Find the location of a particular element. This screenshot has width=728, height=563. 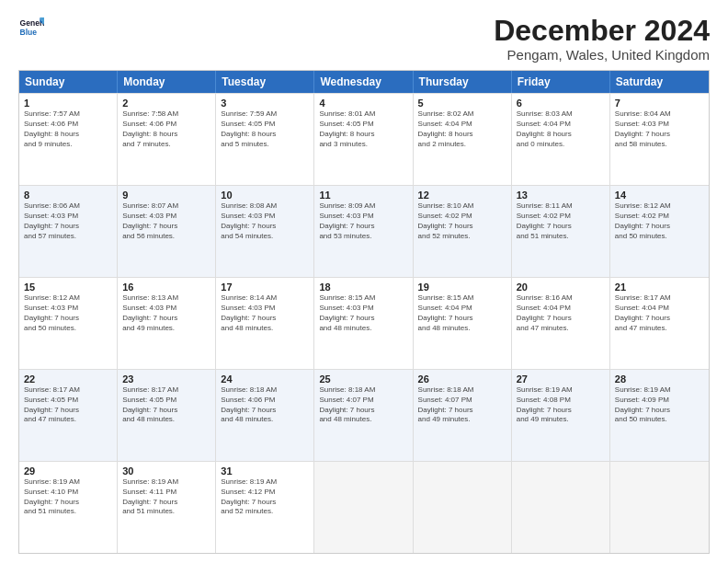

day-info: Sunrise: 8:19 AM Sunset: 4:09 PM Dayligh… is located at coordinates (660, 405).